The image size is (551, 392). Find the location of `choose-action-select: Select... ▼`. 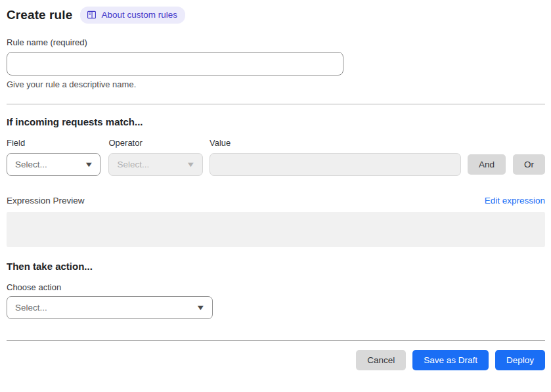

choose-action-select: Select... ▼ is located at coordinates (110, 307).